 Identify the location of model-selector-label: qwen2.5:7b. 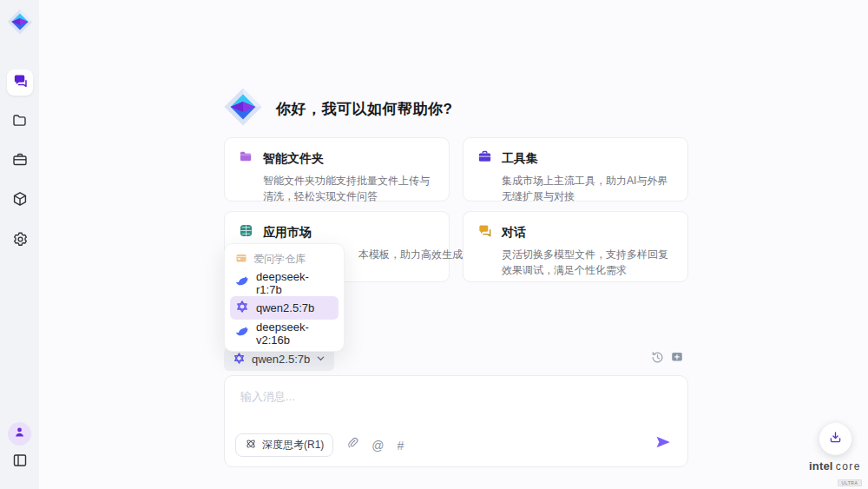
(281, 360).